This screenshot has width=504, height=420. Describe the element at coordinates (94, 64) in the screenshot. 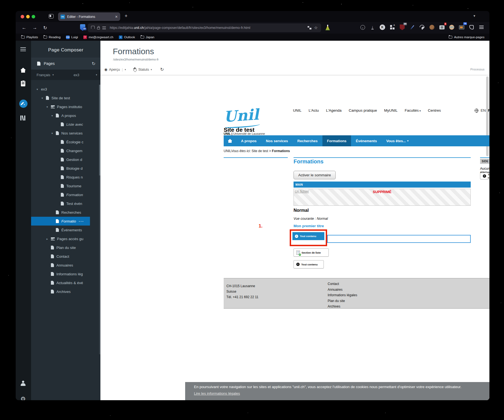

I see `refresh-tree-icon: ↻` at that location.